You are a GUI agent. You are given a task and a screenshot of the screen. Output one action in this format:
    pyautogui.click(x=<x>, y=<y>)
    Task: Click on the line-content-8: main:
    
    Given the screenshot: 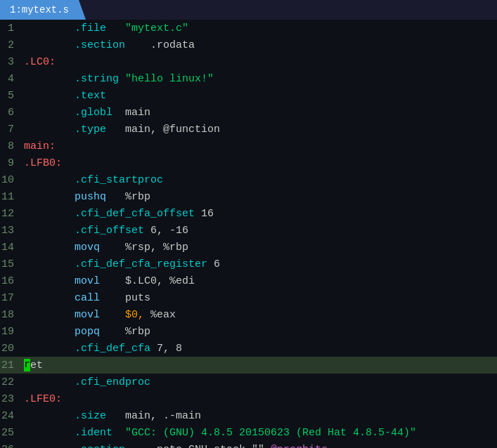 What is the action you would take?
    pyautogui.click(x=38, y=146)
    